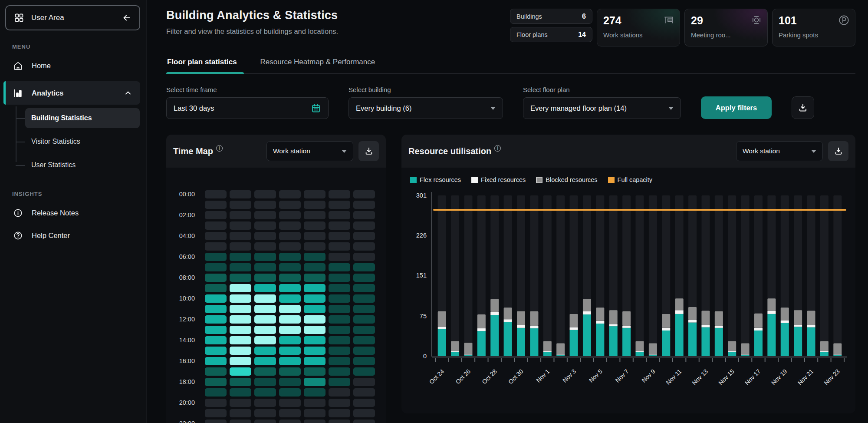  Describe the element at coordinates (622, 376) in the screenshot. I see `x-tick-label: Nov 7` at that location.